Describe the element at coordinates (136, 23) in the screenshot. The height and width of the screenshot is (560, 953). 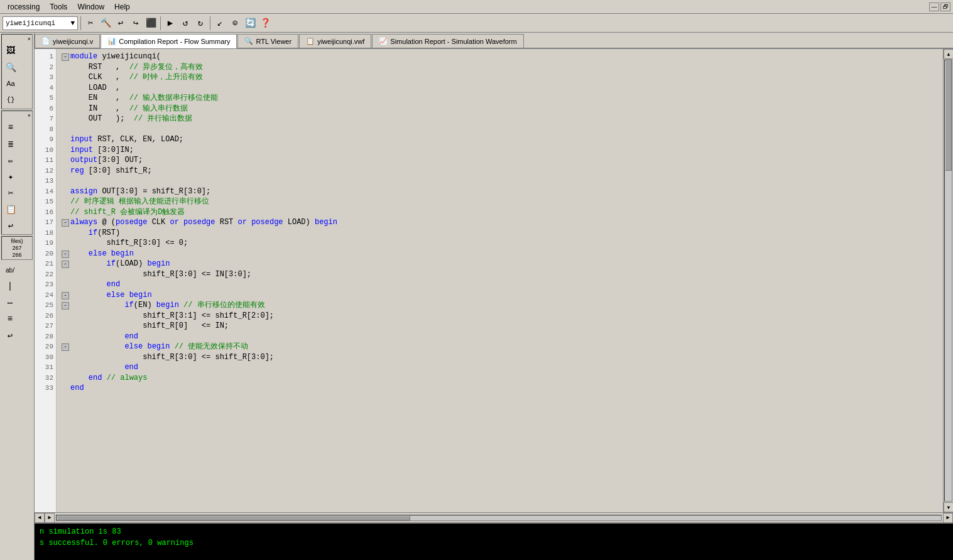
I see `toolbar-redo: ↪` at that location.